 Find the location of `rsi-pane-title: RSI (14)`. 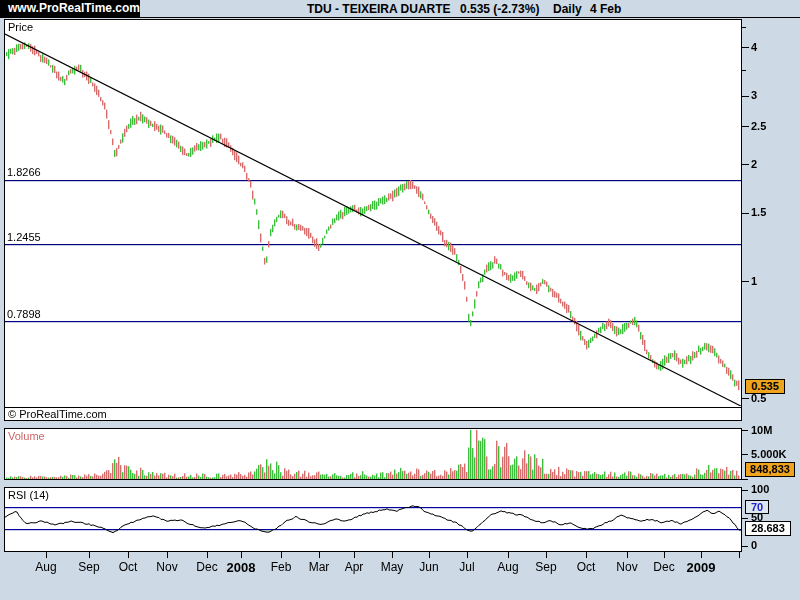

rsi-pane-title: RSI (14) is located at coordinates (28, 495).